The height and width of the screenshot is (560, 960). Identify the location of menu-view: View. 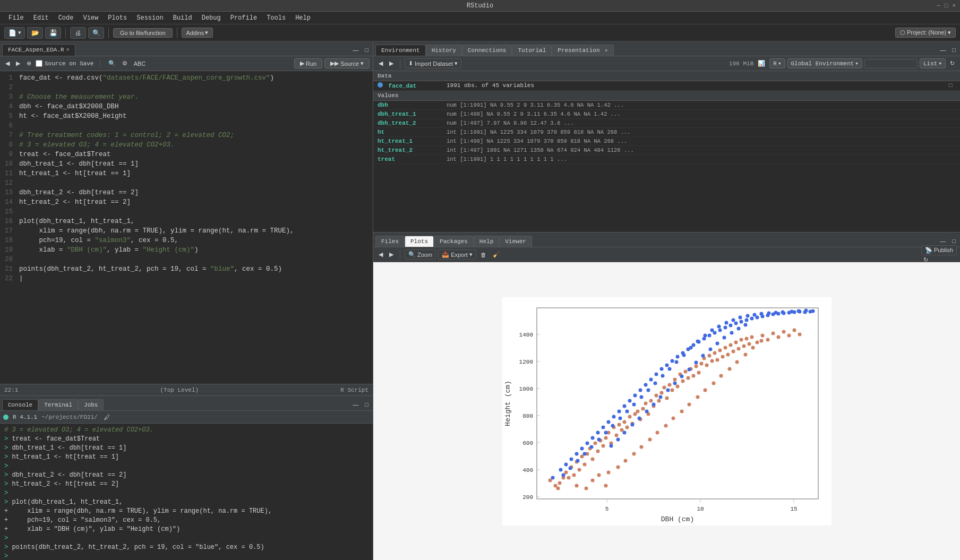
(90, 18).